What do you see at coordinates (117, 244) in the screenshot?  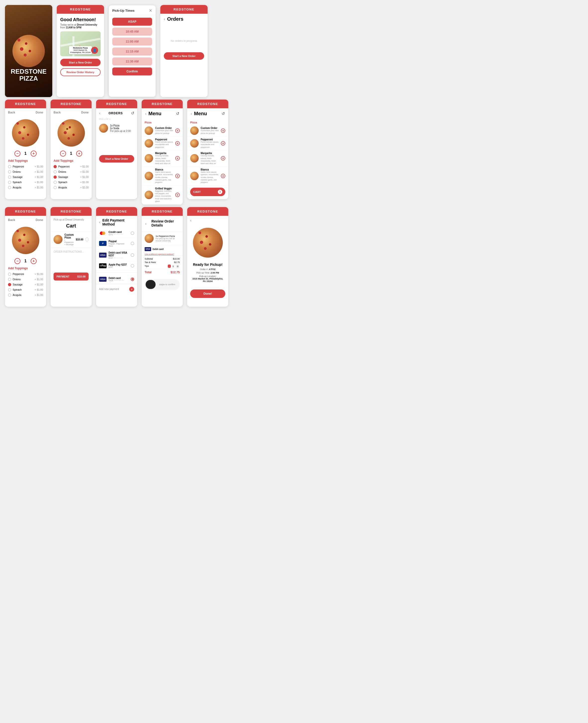 I see `payment-option-paypal: P Paypal Paypal - Payment Time` at bounding box center [117, 244].